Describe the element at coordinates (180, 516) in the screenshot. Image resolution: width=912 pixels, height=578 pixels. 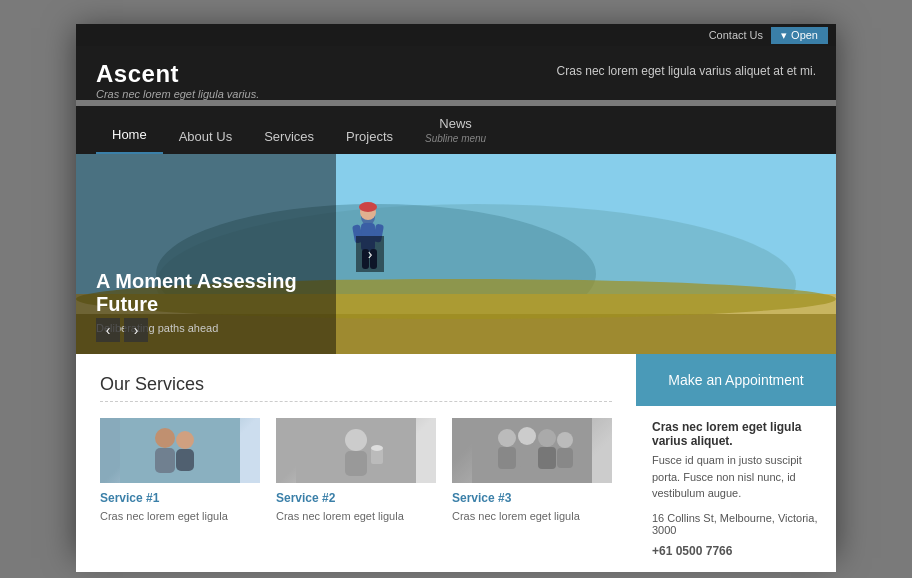
I see `service-desc-1: Cras nec lorem eget ligula` at that location.